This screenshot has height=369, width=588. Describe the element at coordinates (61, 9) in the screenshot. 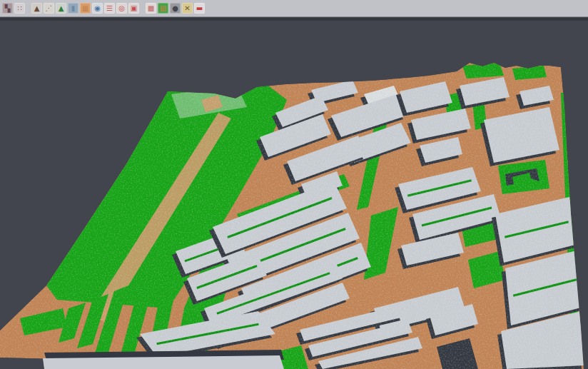

I see `terrain-green-icon: ▲` at that location.